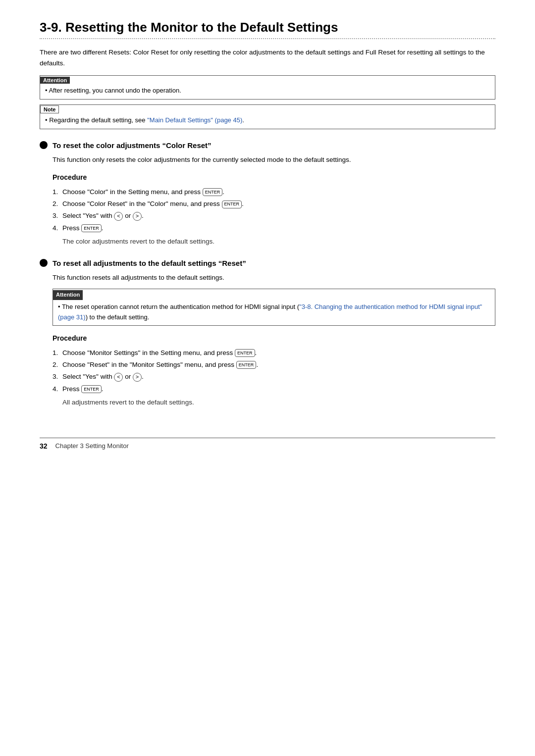  I want to click on section1-step-2: 2. Choose "Color Reset" in the "Color" m…, so click(274, 204).